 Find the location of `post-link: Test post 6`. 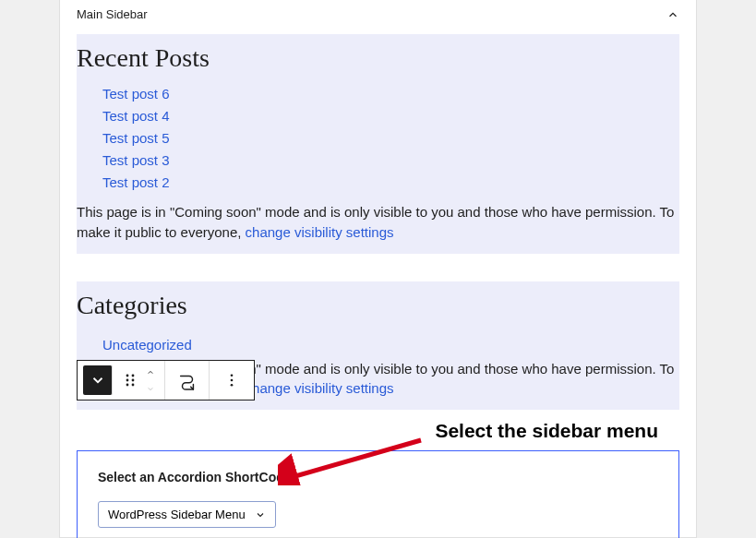

post-link: Test post 6 is located at coordinates (137, 94).